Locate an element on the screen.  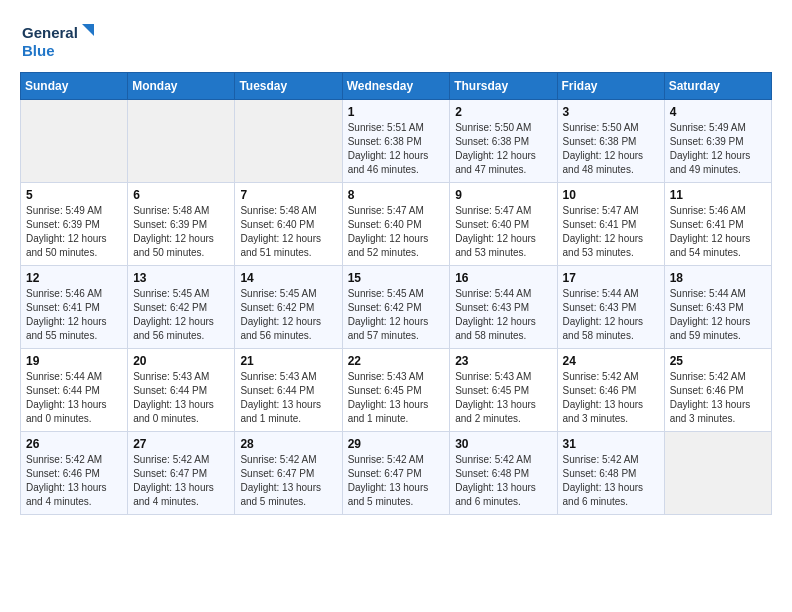
calendar-cell: 23Sunrise: 5:43 AM Sunset: 6:45 PM Dayli… is located at coordinates (504, 390).